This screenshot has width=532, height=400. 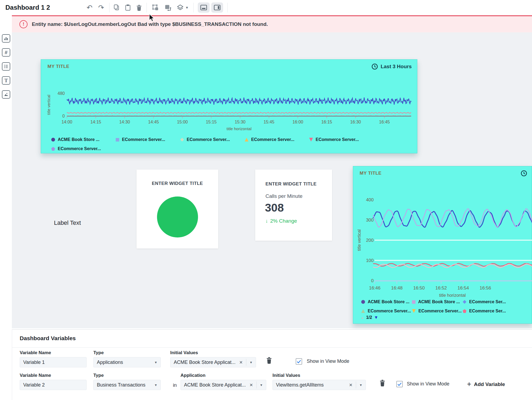 I want to click on widget-title: ENTER WIDGET TITLE, so click(x=291, y=184).